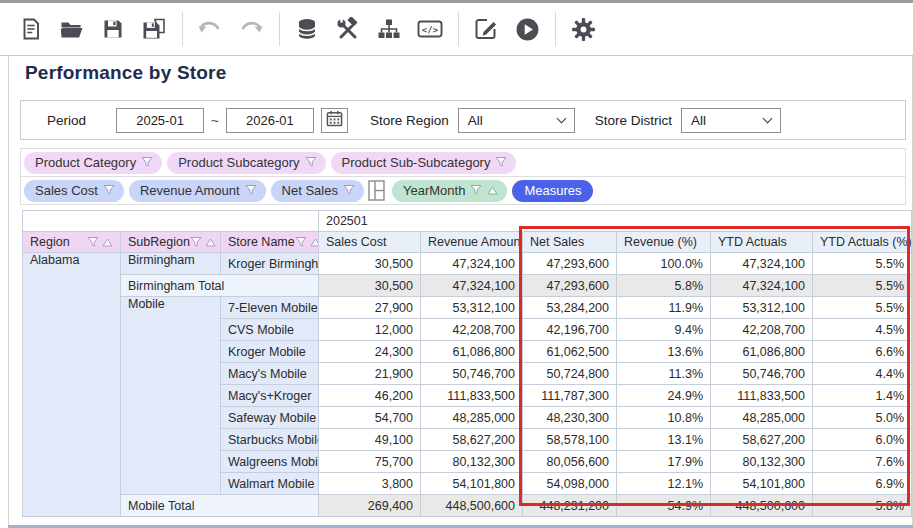 The width and height of the screenshot is (913, 528). What do you see at coordinates (74, 191) in the screenshot?
I see `field-chip-sales-cost: Sales Cost` at bounding box center [74, 191].